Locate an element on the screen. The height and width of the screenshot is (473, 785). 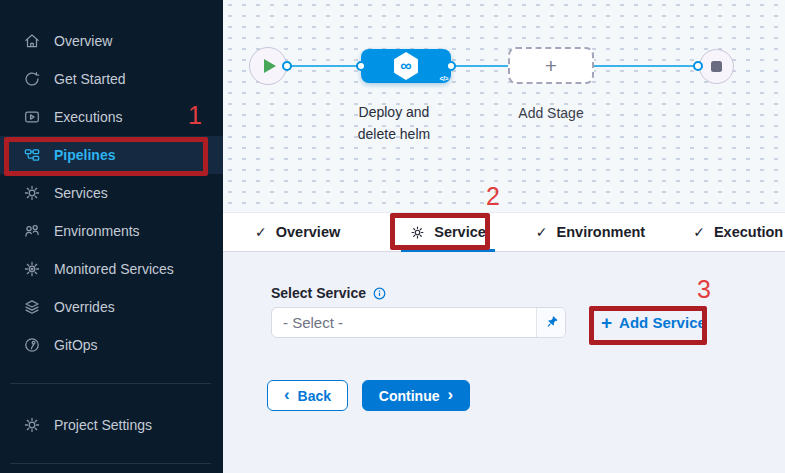
pin-button is located at coordinates (550, 322).